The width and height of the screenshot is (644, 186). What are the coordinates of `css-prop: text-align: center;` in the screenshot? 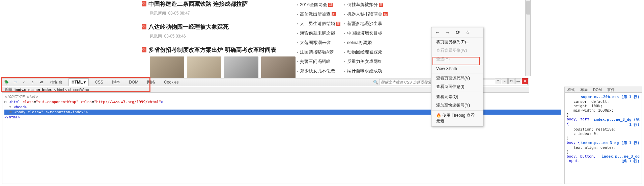 It's located at (603, 147).